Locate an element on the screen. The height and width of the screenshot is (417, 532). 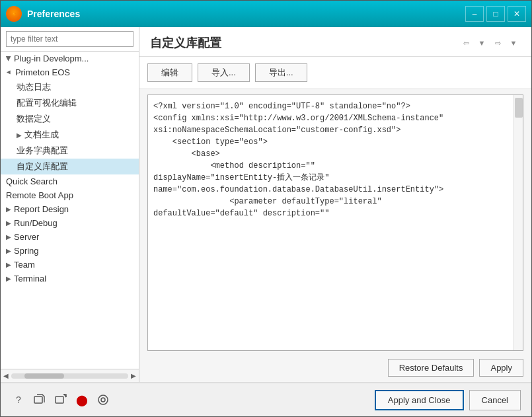
nav-forward-dropdown-button: ▼ is located at coordinates (513, 43).